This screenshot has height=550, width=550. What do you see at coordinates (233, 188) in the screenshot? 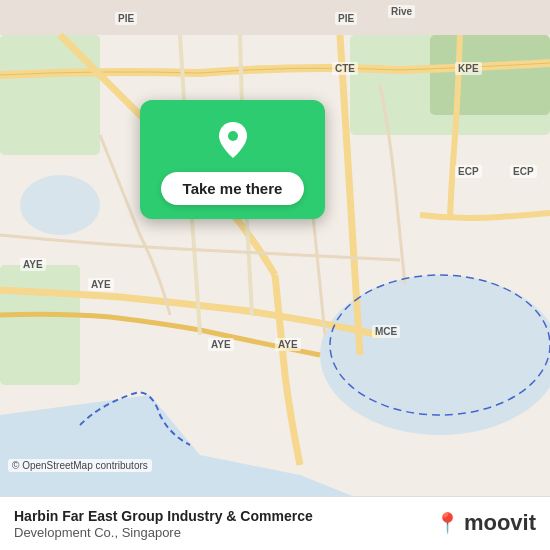
I see `take-me-there-button: Take me there` at bounding box center [233, 188].